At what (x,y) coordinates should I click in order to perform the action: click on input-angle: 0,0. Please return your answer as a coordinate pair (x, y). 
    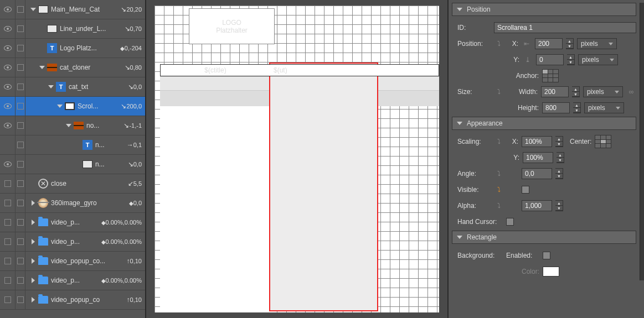
    Looking at the image, I should click on (537, 174).